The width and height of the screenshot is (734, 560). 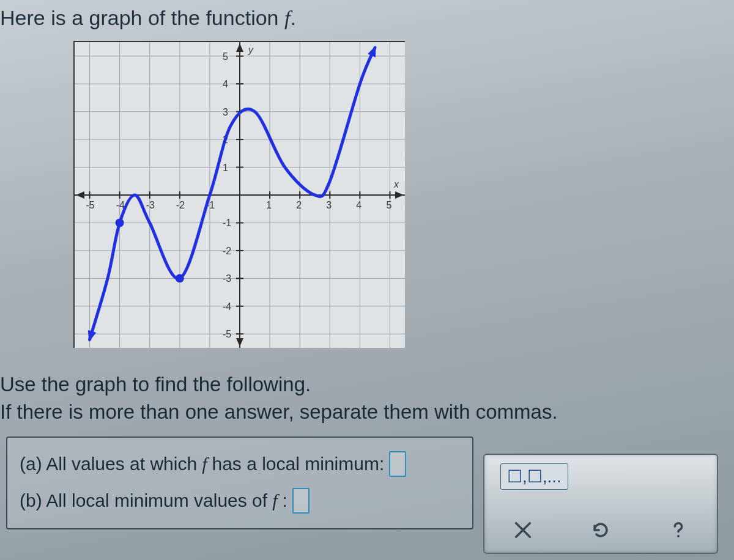 I want to click on answer-input-b, so click(x=301, y=501).